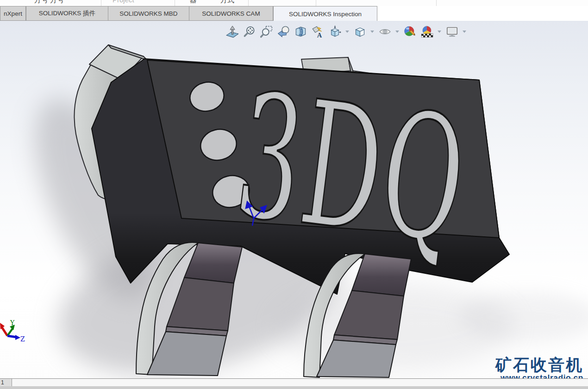  Describe the element at coordinates (325, 14) in the screenshot. I see `tab-solidworks-inspection: SOLIDWORKS Inspection` at that location.